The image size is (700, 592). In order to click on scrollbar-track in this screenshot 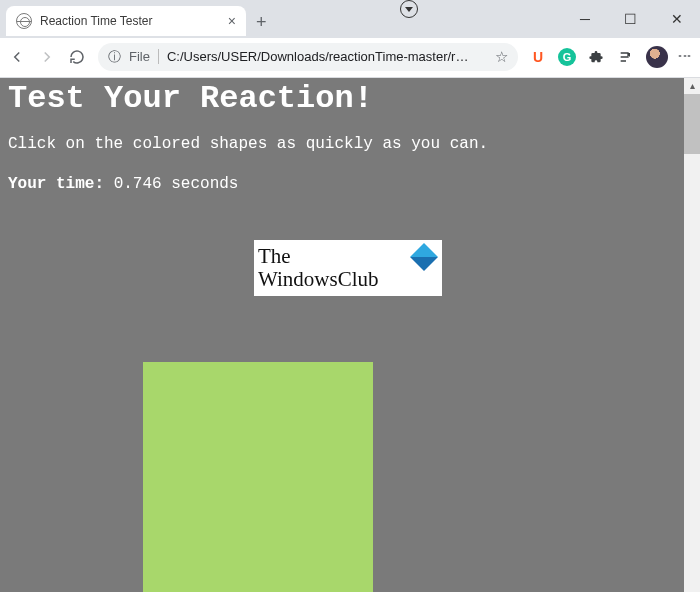, I will do `click(692, 335)`.